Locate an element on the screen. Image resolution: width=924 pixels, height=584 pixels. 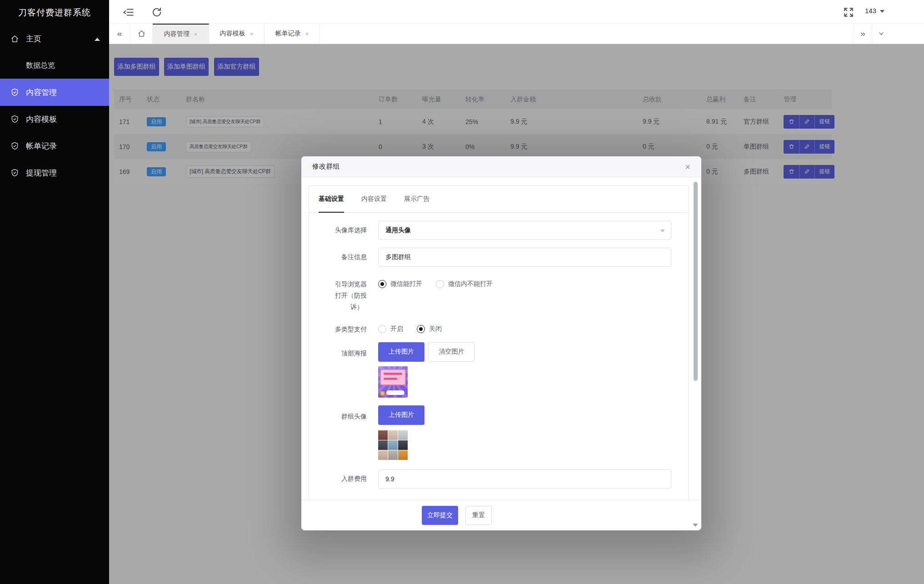
radio-label: 关闭 is located at coordinates (435, 329).